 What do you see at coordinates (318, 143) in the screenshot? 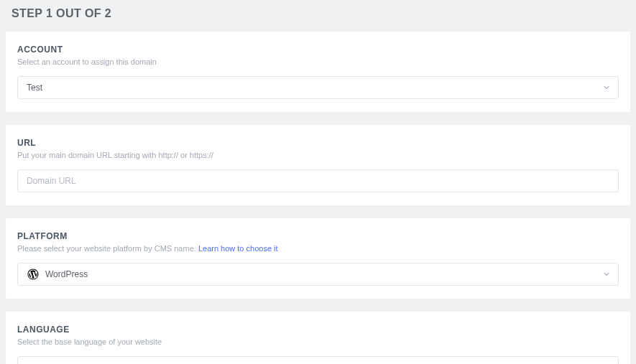
I see `url-label: URL` at bounding box center [318, 143].